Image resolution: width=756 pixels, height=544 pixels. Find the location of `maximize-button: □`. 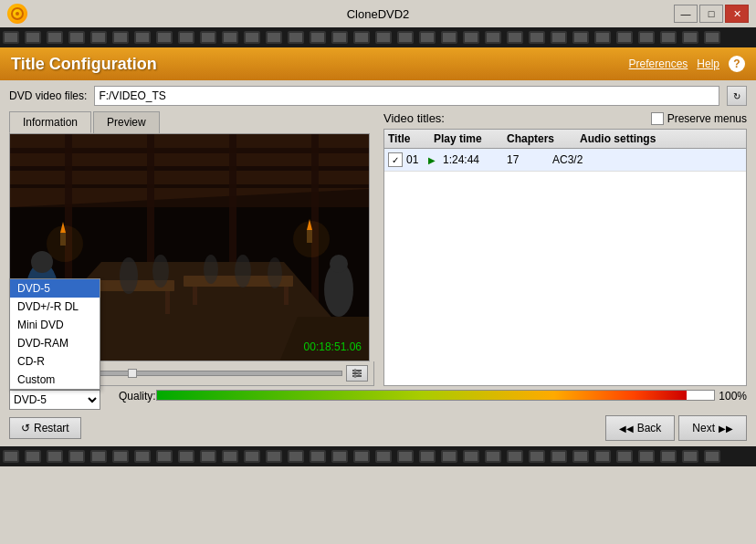

maximize-button: □ is located at coordinates (711, 14).